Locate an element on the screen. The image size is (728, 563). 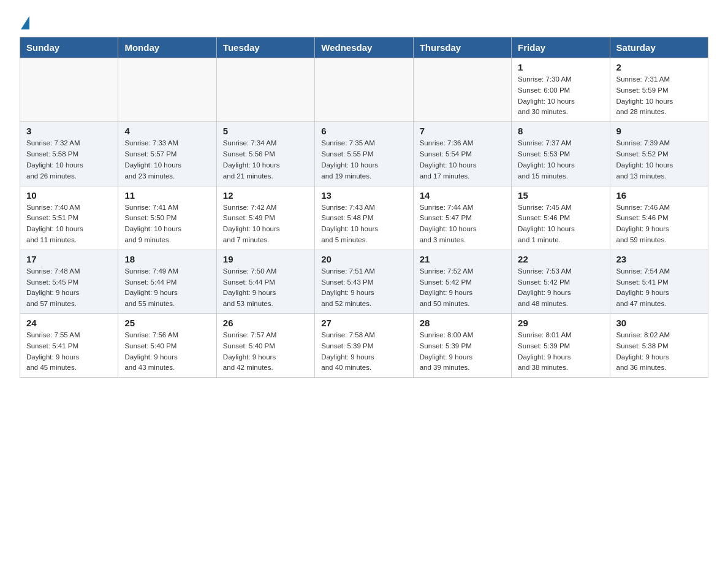
day-number: 27 is located at coordinates (364, 323).